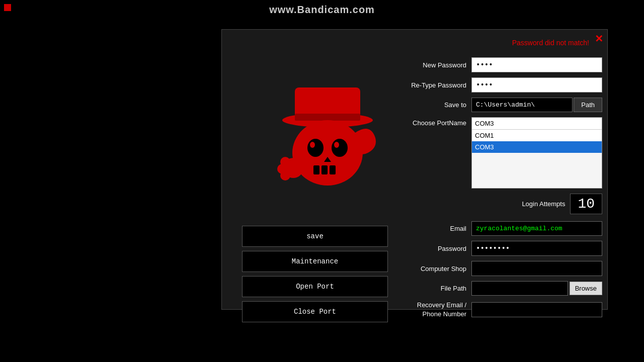  I want to click on new-password-input, so click(537, 65).